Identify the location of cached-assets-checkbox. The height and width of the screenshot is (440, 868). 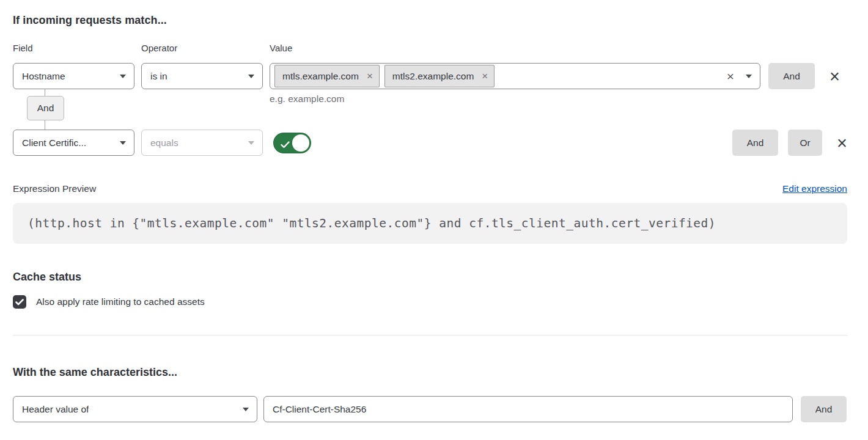
(20, 302).